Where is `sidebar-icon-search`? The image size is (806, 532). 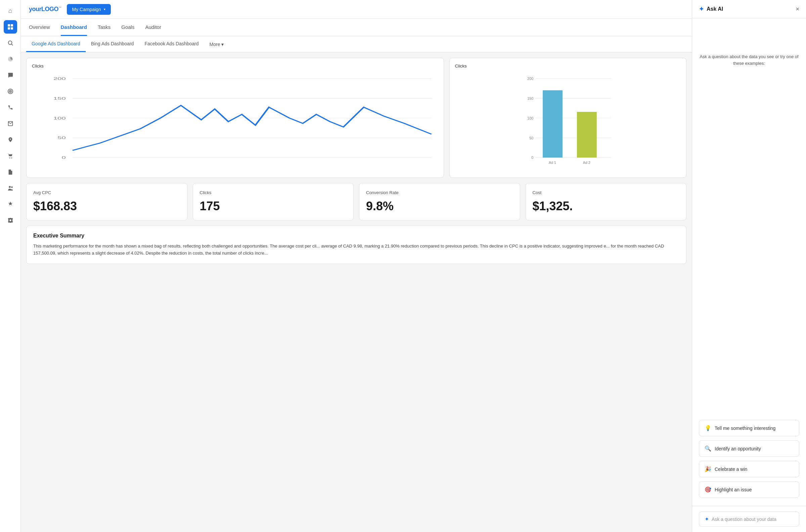
sidebar-icon-search is located at coordinates (10, 43).